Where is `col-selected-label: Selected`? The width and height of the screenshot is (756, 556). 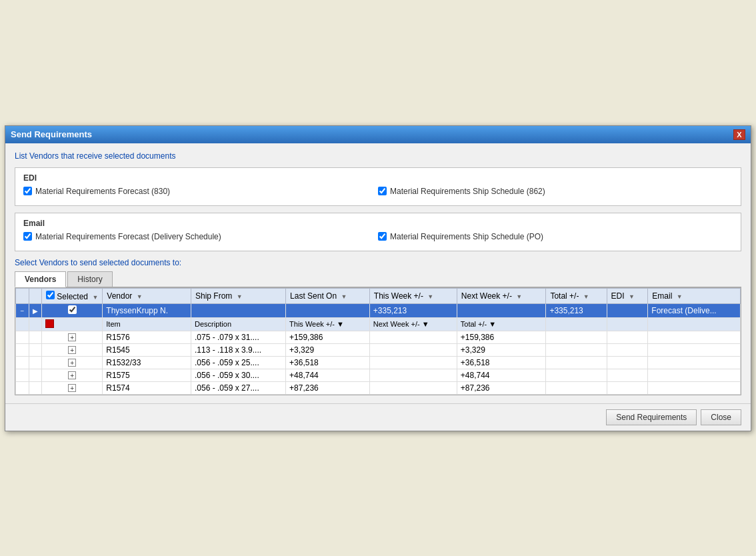 col-selected-label: Selected is located at coordinates (72, 297).